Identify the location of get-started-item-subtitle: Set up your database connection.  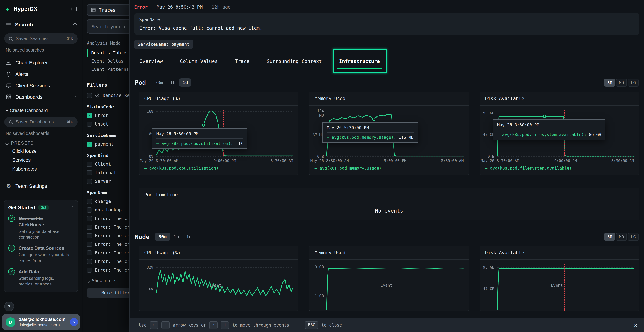
(44, 234).